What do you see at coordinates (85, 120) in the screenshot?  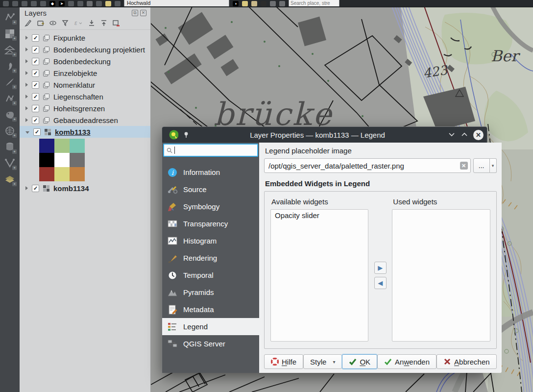 I see `layer-group-row: ✓Gebaeudeadressen` at bounding box center [85, 120].